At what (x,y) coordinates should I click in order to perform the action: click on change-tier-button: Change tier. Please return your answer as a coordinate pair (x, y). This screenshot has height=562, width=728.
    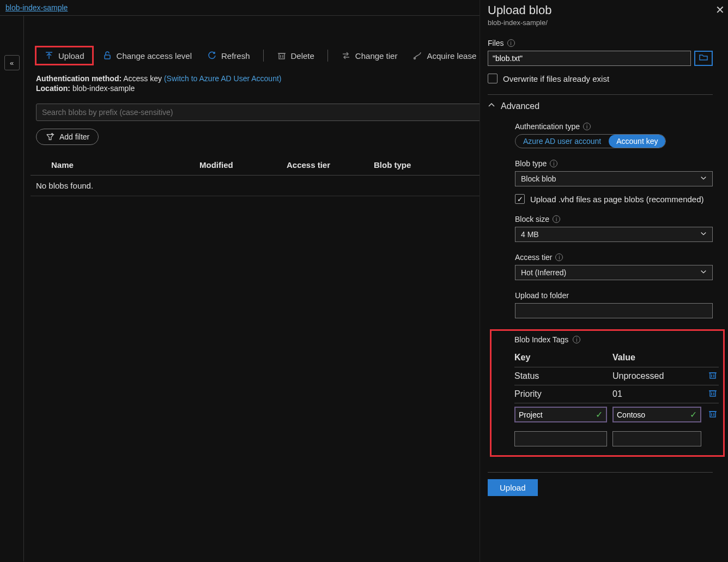
    Looking at the image, I should click on (369, 56).